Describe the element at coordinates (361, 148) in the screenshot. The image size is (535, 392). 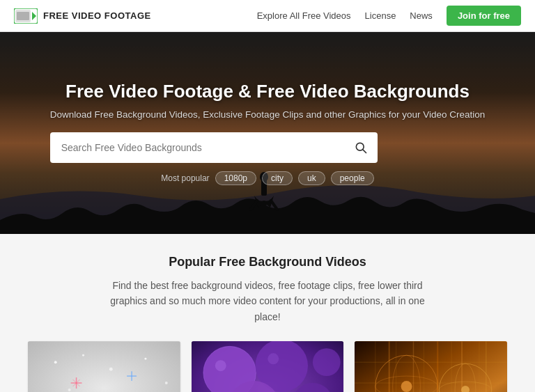
I see `search-button` at that location.